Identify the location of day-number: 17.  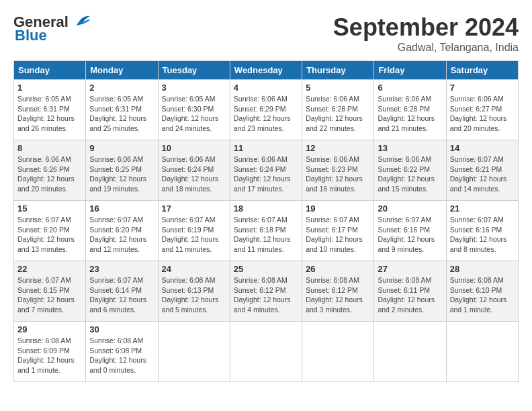
(194, 208).